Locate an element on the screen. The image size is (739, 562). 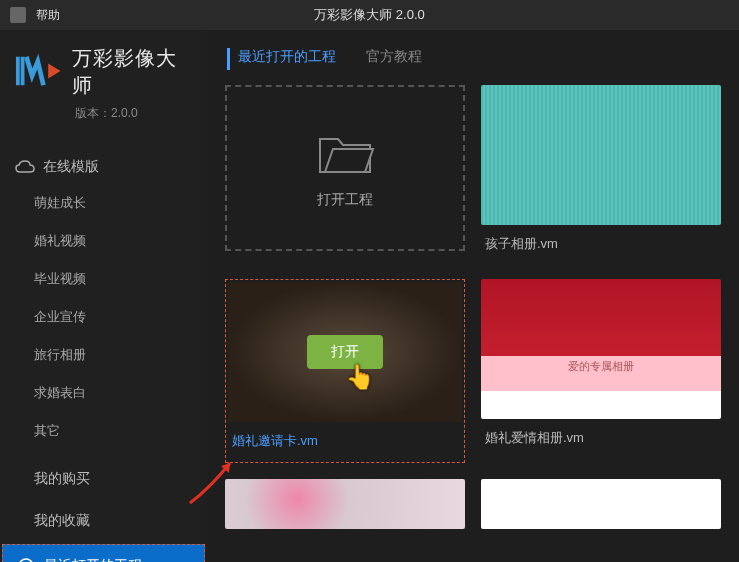
sidebar-item-favorites: 我的收藏 is located at coordinates (104, 521).